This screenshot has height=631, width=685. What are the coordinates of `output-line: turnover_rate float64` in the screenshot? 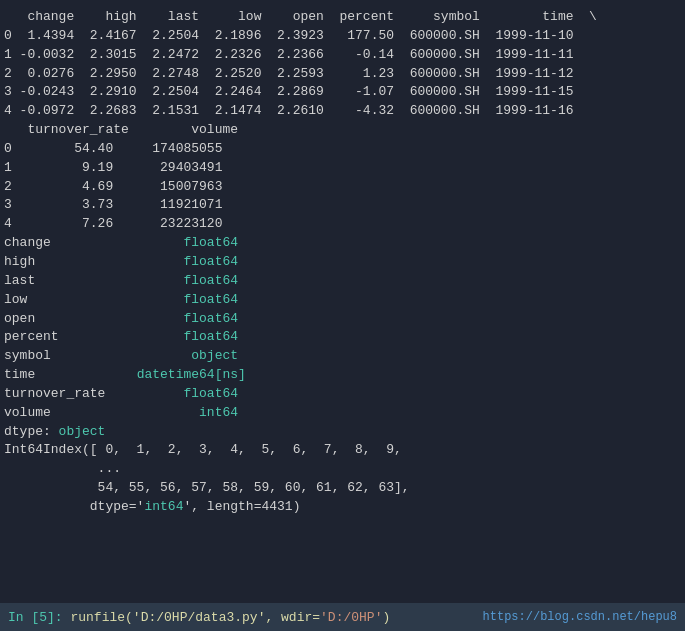 It's located at (342, 394).